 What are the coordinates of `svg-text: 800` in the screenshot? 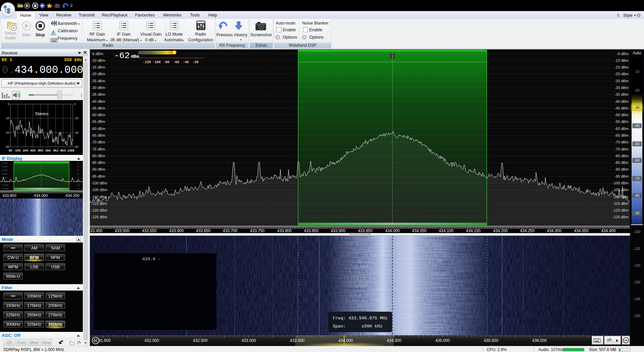 It's located at (41, 150).